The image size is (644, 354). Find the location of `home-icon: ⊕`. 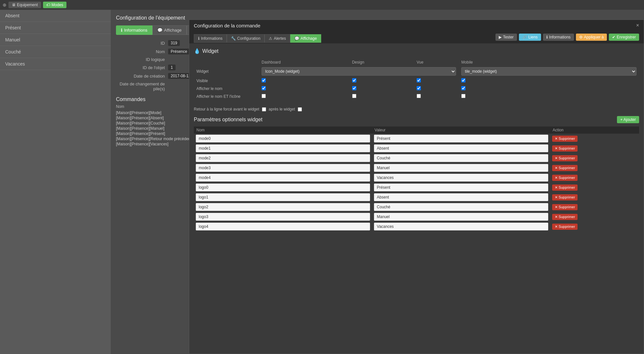

home-icon: ⊕ is located at coordinates (5, 5).